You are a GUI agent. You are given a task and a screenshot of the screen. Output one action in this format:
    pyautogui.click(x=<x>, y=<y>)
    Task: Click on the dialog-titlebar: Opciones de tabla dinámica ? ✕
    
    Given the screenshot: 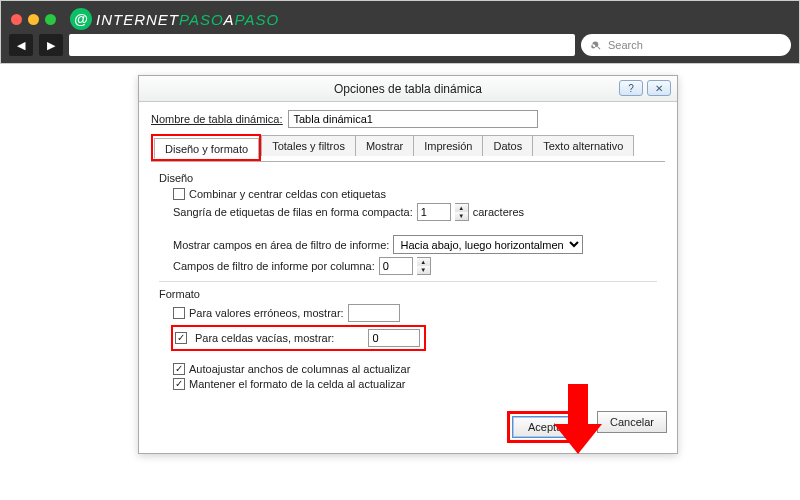 What is the action you would take?
    pyautogui.click(x=408, y=89)
    